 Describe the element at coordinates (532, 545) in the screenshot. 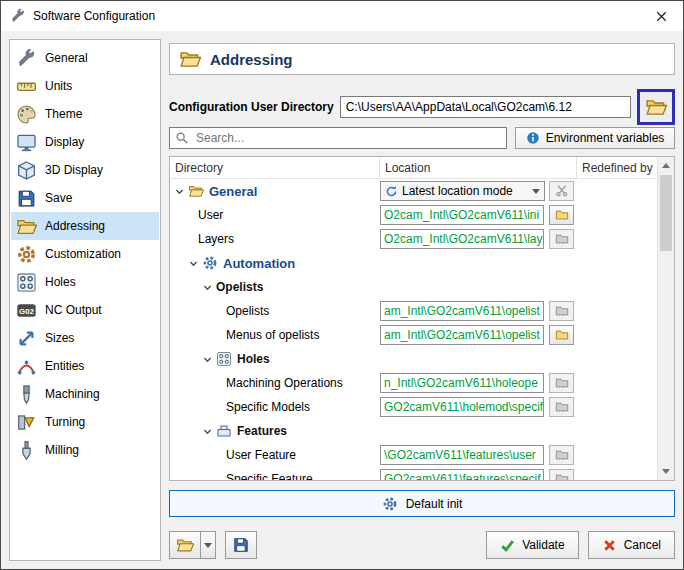

I see `validate-button: Validate` at that location.